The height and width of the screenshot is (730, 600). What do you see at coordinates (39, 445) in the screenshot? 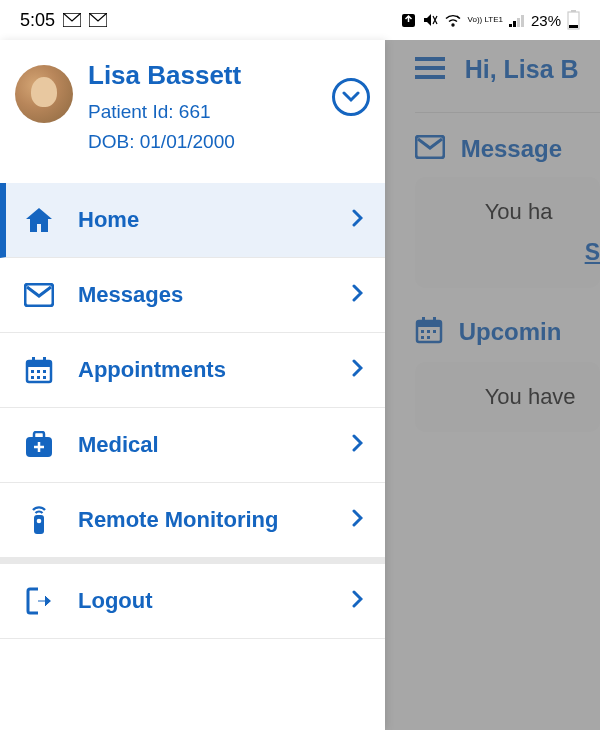
I see `medical-bag-icon` at bounding box center [39, 445].